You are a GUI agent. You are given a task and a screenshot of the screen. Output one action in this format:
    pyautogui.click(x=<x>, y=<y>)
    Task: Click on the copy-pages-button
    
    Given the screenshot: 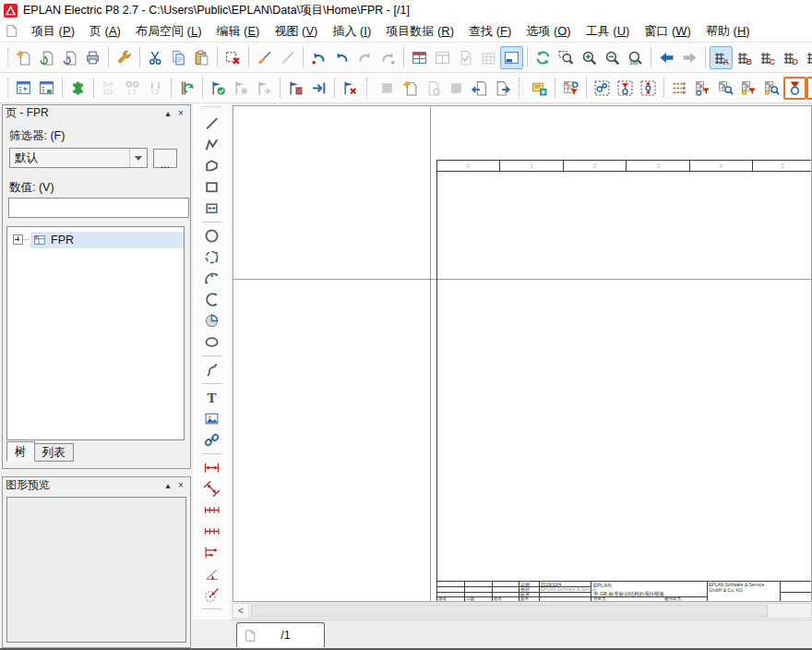 What is the action you would take?
    pyautogui.click(x=388, y=89)
    